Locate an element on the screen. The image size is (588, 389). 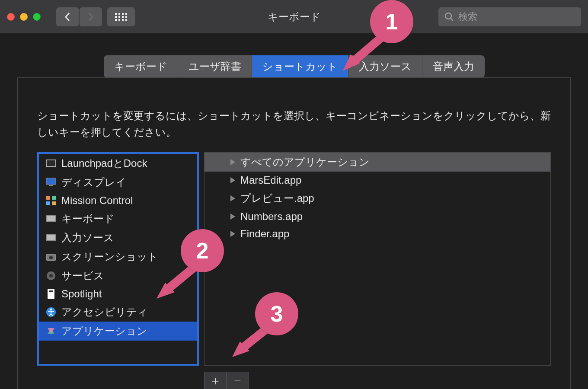
app-row-label: Numbers.app is located at coordinates (272, 217).